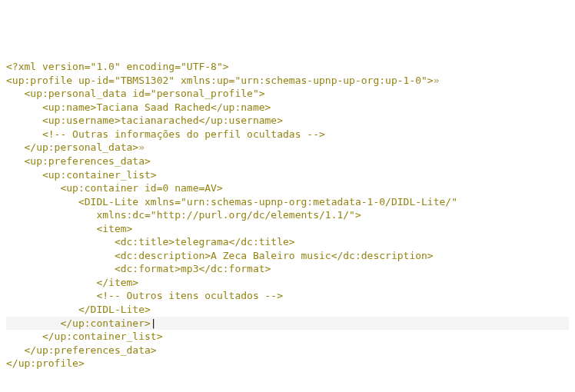  I want to click on code-line: xmlns:dc="http://purl.org/dc/elements/1.…, so click(288, 215).